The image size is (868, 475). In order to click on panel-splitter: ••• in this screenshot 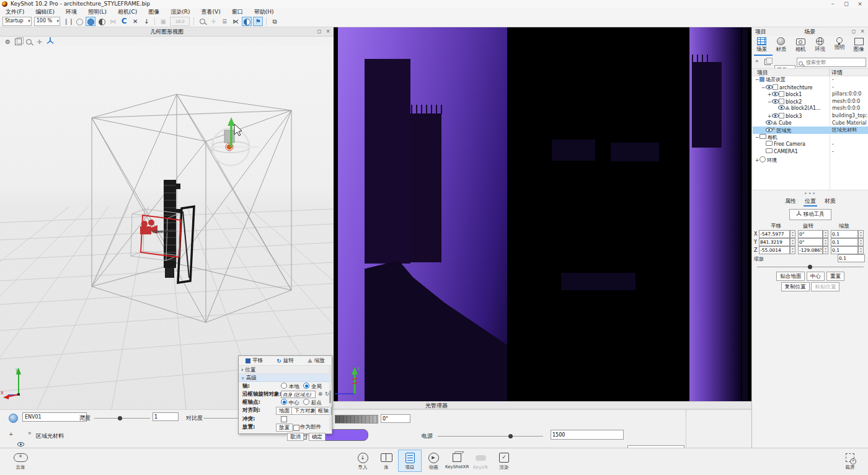, I will do `click(810, 193)`.